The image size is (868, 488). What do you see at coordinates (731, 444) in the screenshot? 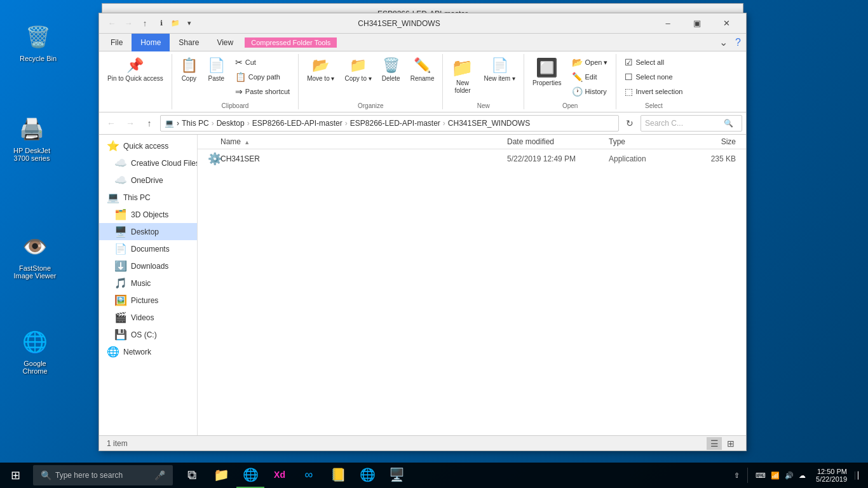
I see `large-icons-view-button: ⊞` at bounding box center [731, 444].